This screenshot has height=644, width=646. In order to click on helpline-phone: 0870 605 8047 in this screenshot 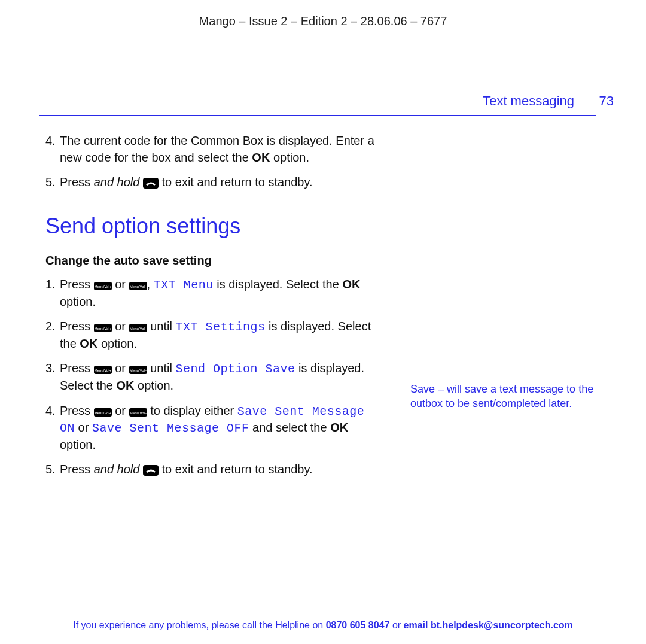, I will do `click(358, 625)`.